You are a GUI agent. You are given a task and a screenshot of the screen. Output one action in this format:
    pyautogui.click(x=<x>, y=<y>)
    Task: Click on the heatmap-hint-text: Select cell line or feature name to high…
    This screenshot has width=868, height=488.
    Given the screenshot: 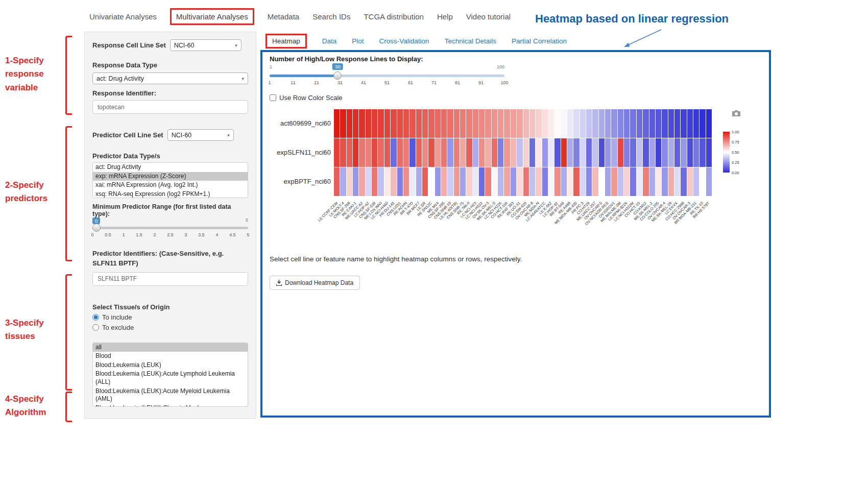 What is the action you would take?
    pyautogui.click(x=396, y=259)
    